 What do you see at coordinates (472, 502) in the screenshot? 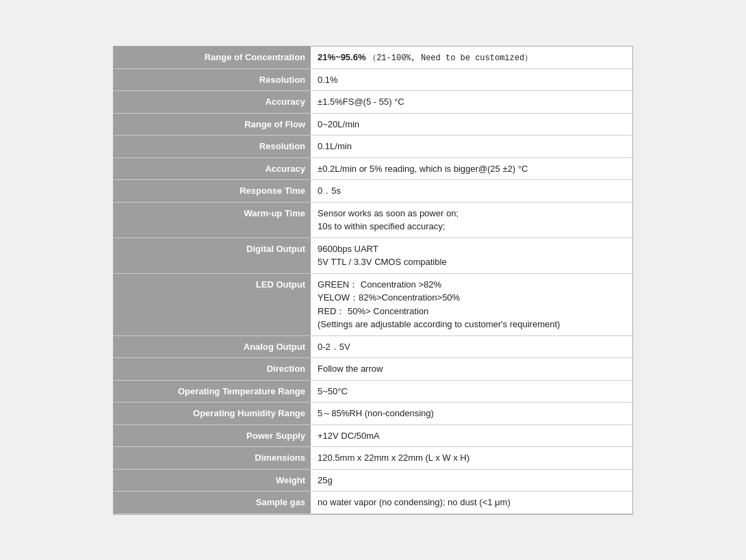
I see `spec-value: no water vapor (no condensing); no dust …` at bounding box center [472, 502].